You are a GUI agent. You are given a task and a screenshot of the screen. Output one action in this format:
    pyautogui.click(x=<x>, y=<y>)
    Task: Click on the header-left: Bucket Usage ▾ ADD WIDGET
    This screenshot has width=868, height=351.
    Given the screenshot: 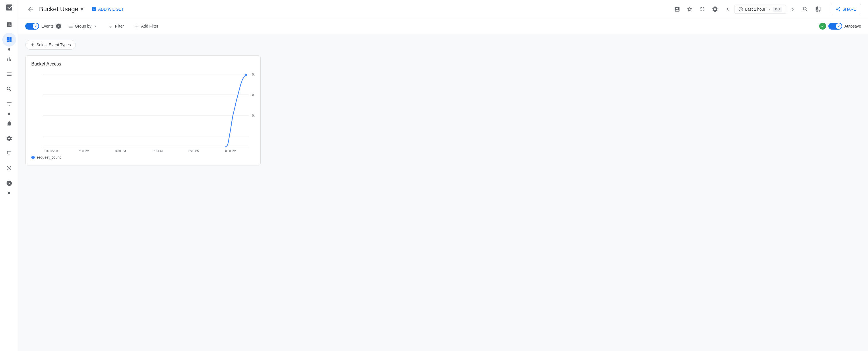 What is the action you would take?
    pyautogui.click(x=77, y=9)
    